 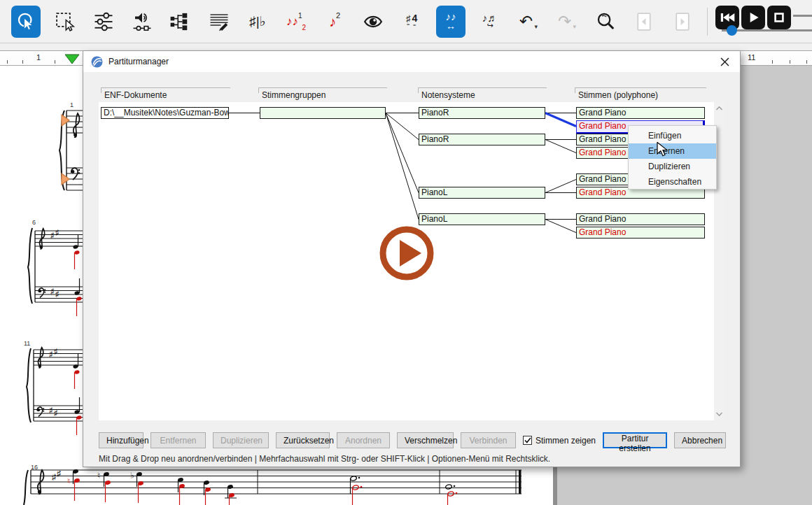 What do you see at coordinates (323, 95) in the screenshot?
I see `column-header-stimmengruppen: Stimmengruppen` at bounding box center [323, 95].